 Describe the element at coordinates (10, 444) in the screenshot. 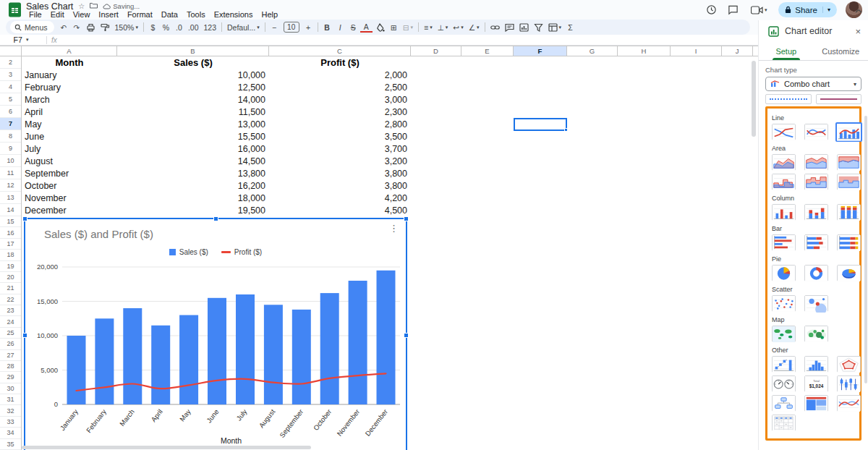

I see `row-header-35: 35` at that location.